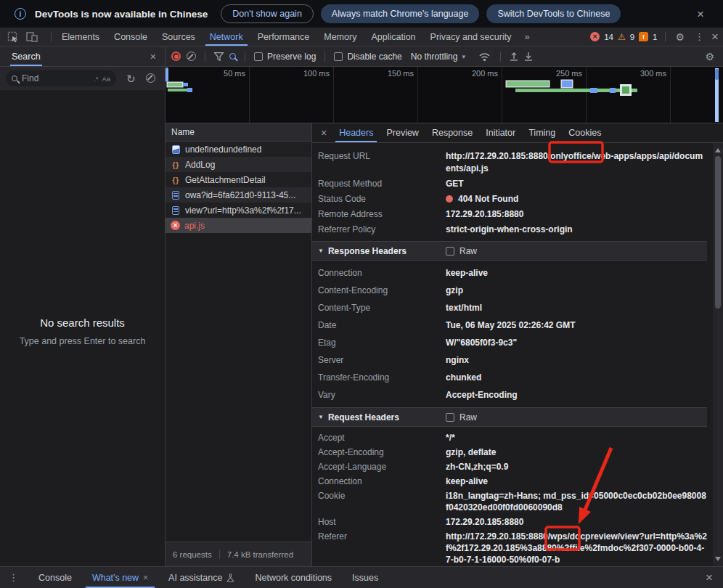 The image size is (723, 588). Describe the element at coordinates (96, 78) in the screenshot. I see `regex-toggle: .*` at that location.